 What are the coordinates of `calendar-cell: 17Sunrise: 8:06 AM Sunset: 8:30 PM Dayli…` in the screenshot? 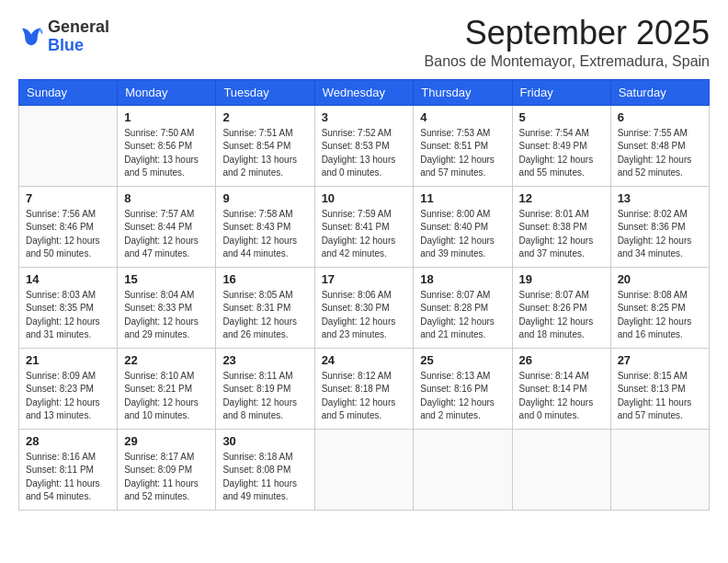 It's located at (364, 307).